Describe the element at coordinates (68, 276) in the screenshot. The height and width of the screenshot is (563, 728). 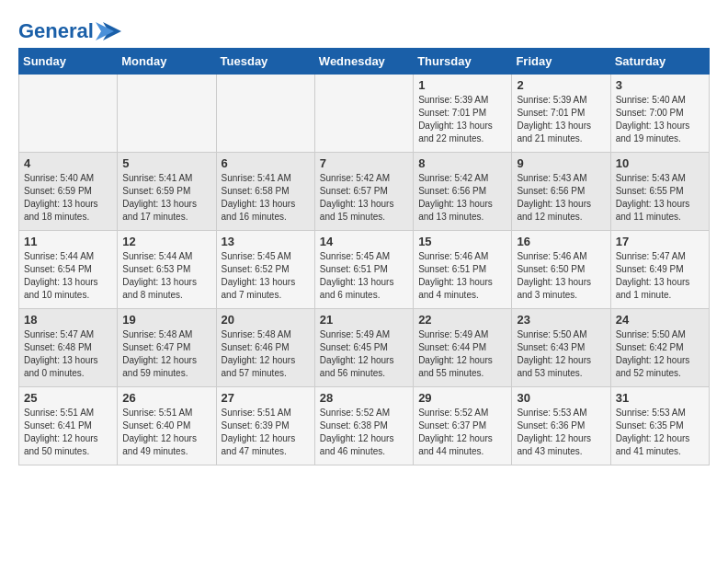
I see `day-info: Sunrise: 5:44 AM Sunset: 6:54 PM Dayligh…` at that location.